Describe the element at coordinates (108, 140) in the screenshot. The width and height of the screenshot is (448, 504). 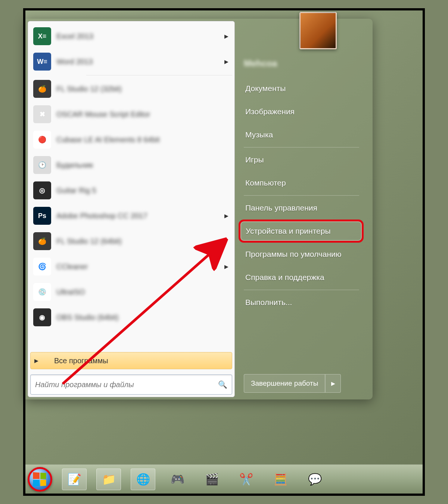
I see `program-label: Cubase LE AI Elements 8 64bit` at that location.